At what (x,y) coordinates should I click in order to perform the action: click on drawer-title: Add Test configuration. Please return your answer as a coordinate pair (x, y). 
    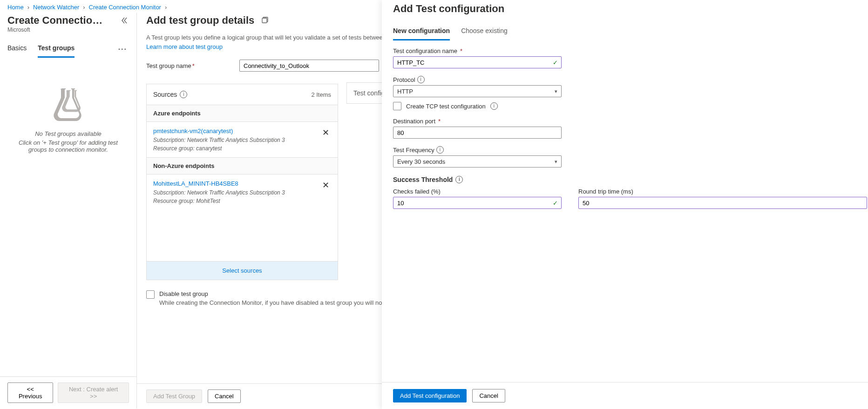
    Looking at the image, I should click on (625, 12).